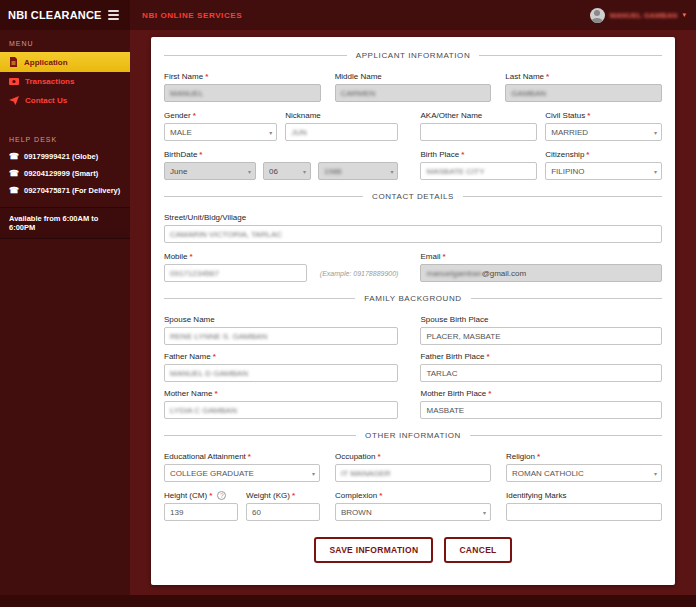 The height and width of the screenshot is (607, 696). What do you see at coordinates (478, 132) in the screenshot?
I see `aka-input` at bounding box center [478, 132].